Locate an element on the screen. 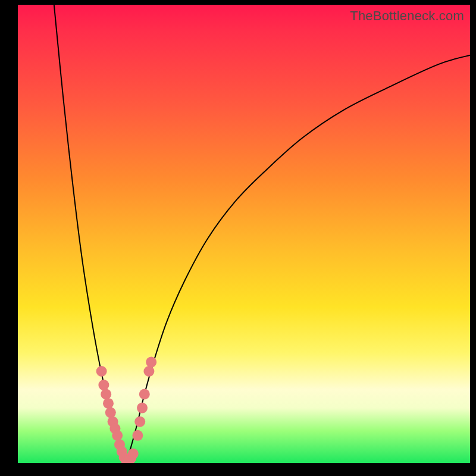 The width and height of the screenshot is (476, 476). marker-group is located at coordinates (127, 410).